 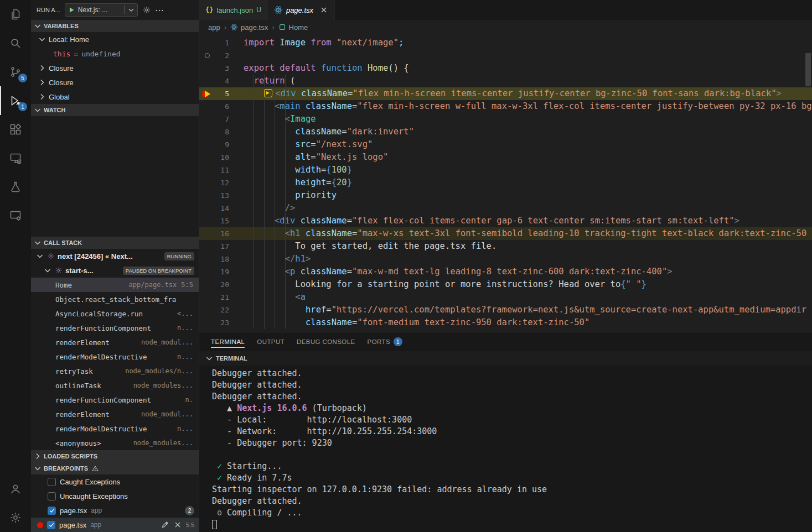 What do you see at coordinates (15, 216) in the screenshot?
I see `tools-window-icon` at bounding box center [15, 216].